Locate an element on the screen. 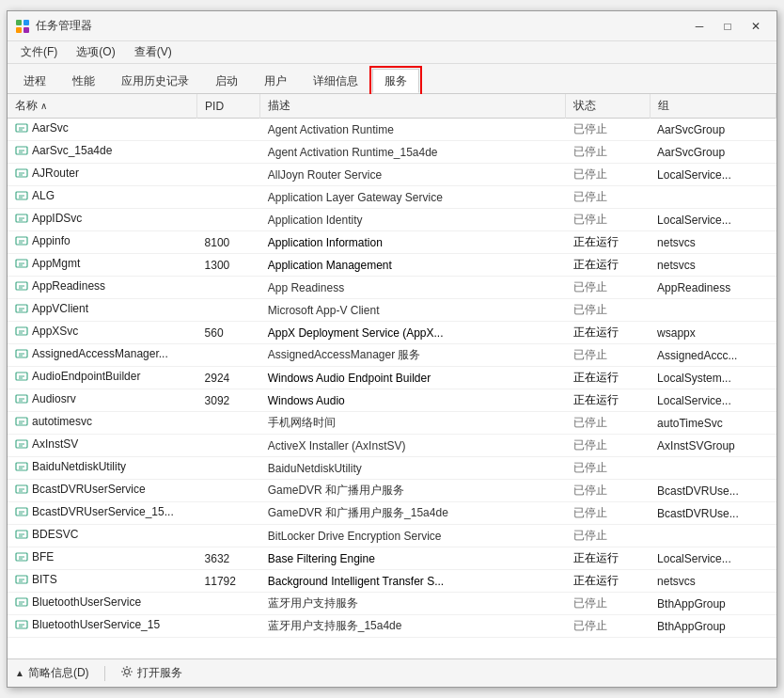 The image size is (784, 698). tab-details: 详细信息 is located at coordinates (336, 81).